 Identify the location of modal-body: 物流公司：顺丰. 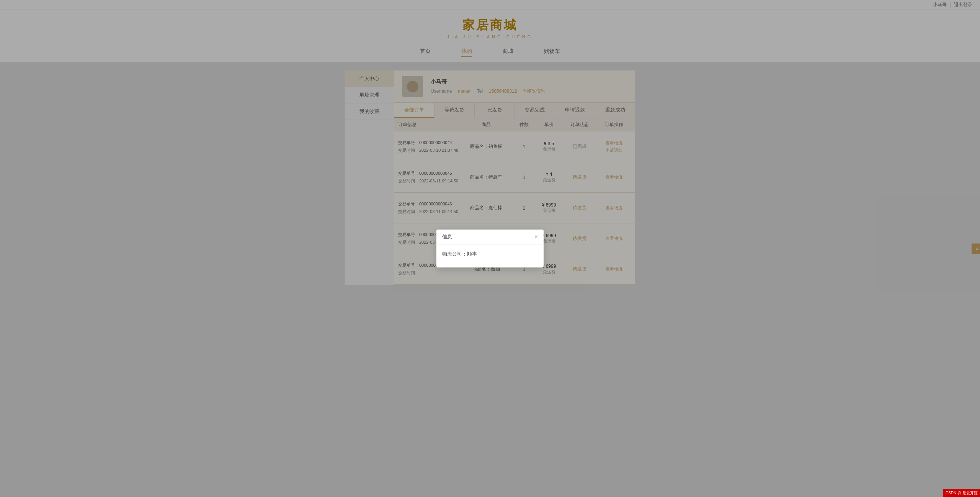
(490, 256).